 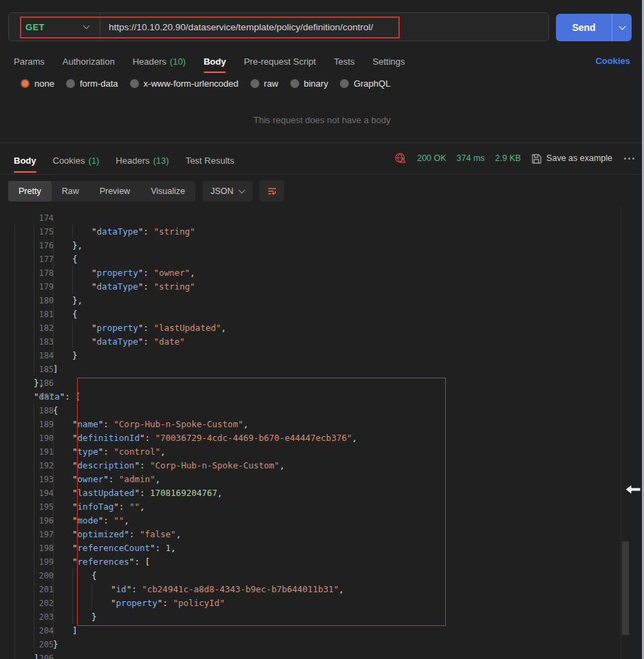 What do you see at coordinates (35, 28) in the screenshot?
I see `method-label: GET` at bounding box center [35, 28].